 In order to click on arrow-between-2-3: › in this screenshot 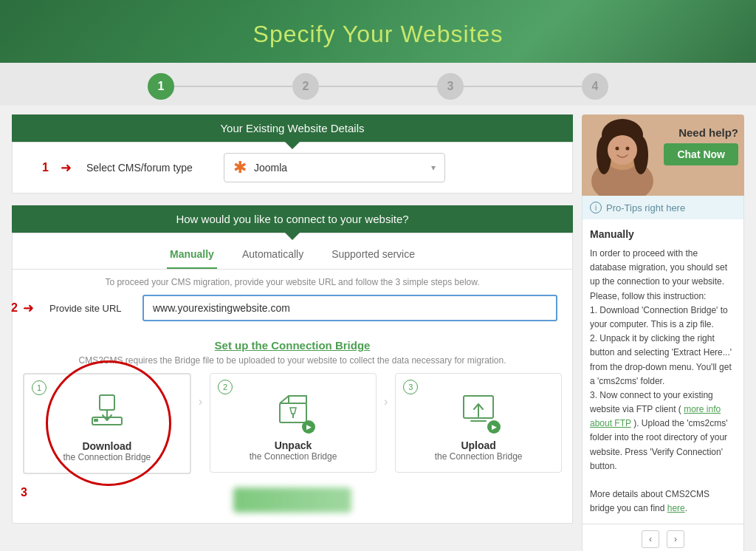, I will do `click(385, 391)`.